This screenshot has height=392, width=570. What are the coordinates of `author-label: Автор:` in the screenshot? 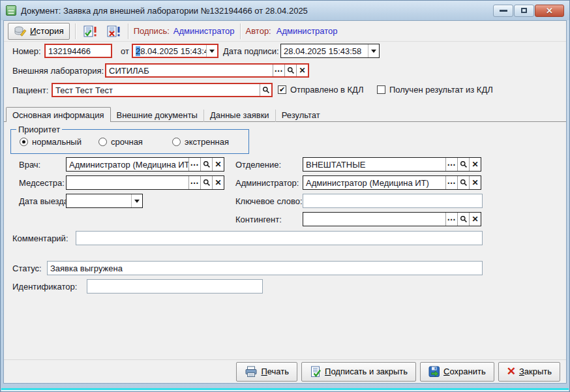 It's located at (258, 31).